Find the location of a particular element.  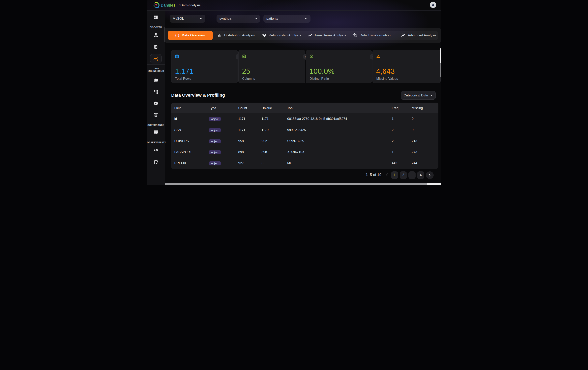

sidebar-item-data-catalog is located at coordinates (156, 47).